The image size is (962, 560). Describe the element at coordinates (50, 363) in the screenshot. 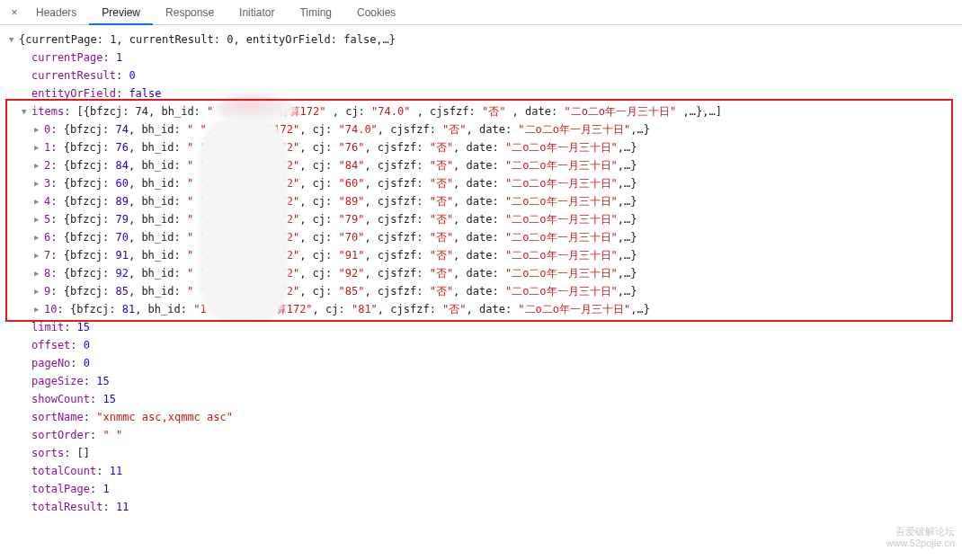

I see `prop-key: pageNo` at that location.